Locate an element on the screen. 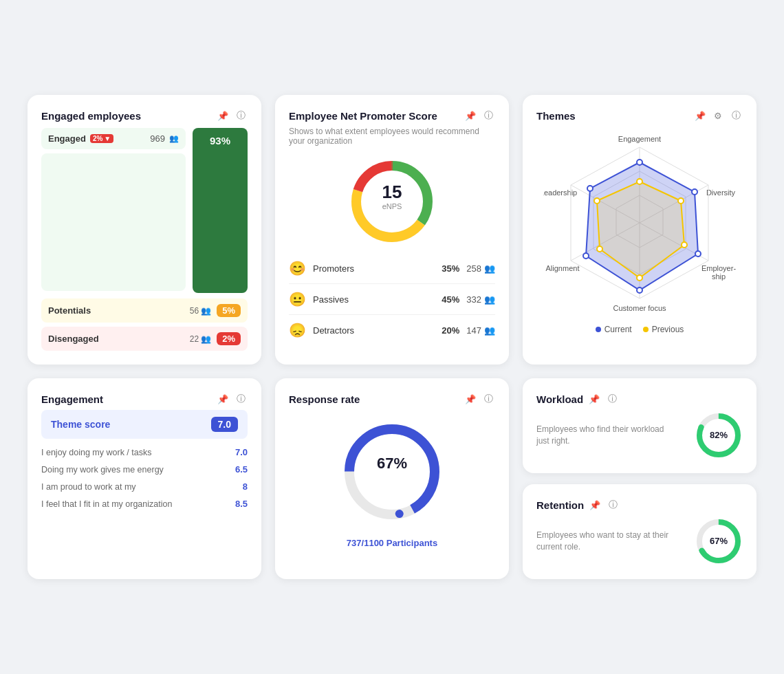 Image resolution: width=784 pixels, height=674 pixels. engagement-item-2: I am proud to work at my 8 is located at coordinates (144, 487).